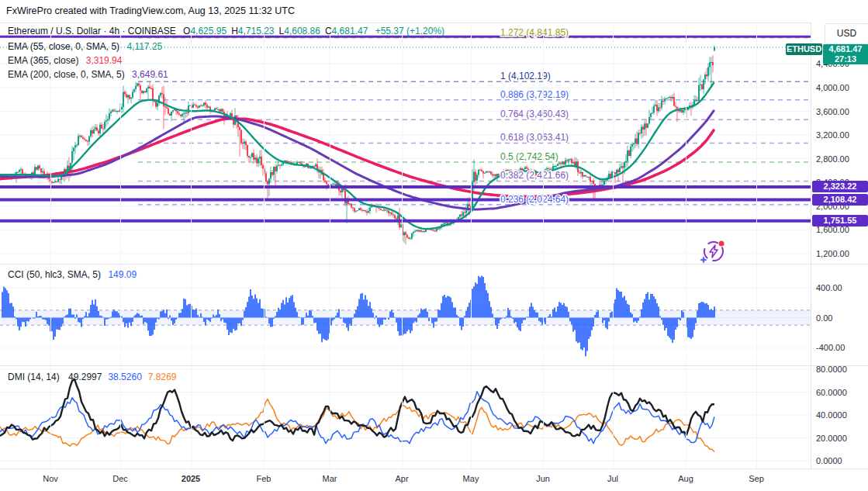  Describe the element at coordinates (534, 175) in the screenshot. I see `svg-text: 0.382 (2,421.66)` at that location.